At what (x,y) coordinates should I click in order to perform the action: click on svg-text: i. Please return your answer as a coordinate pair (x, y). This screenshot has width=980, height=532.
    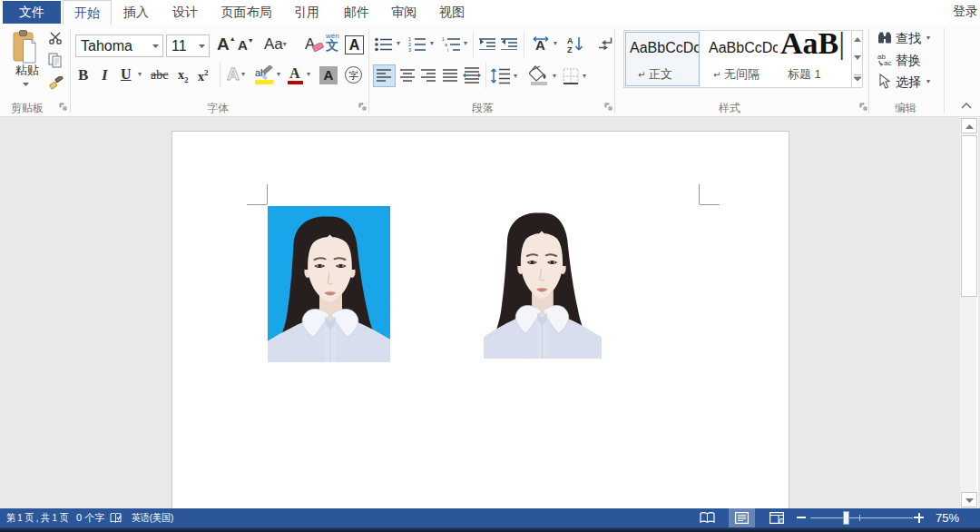
    Looking at the image, I should click on (448, 50).